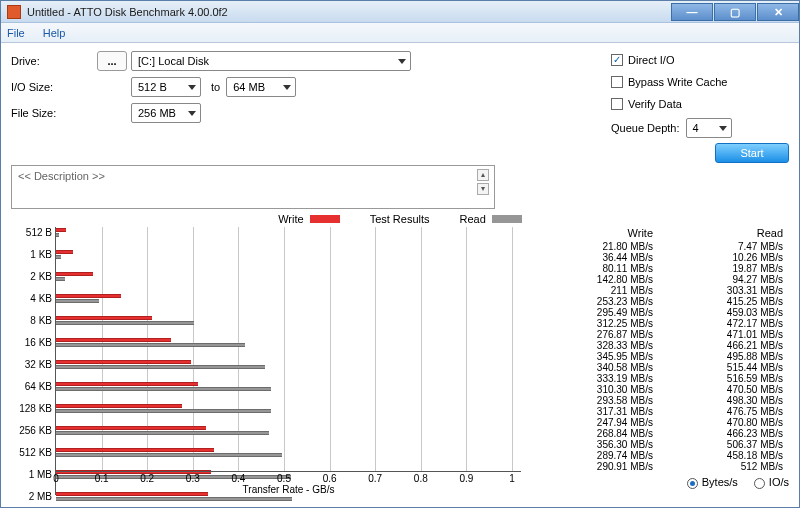 Image resolution: width=800 pixels, height=508 pixels. What do you see at coordinates (692, 12) in the screenshot?
I see `minimize-button: —` at bounding box center [692, 12].